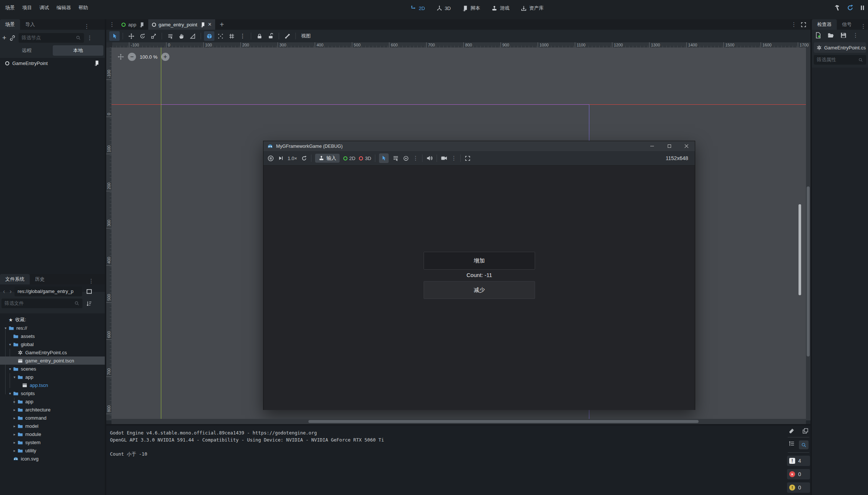  I want to click on resource-menu-icon: ⋮, so click(855, 35).